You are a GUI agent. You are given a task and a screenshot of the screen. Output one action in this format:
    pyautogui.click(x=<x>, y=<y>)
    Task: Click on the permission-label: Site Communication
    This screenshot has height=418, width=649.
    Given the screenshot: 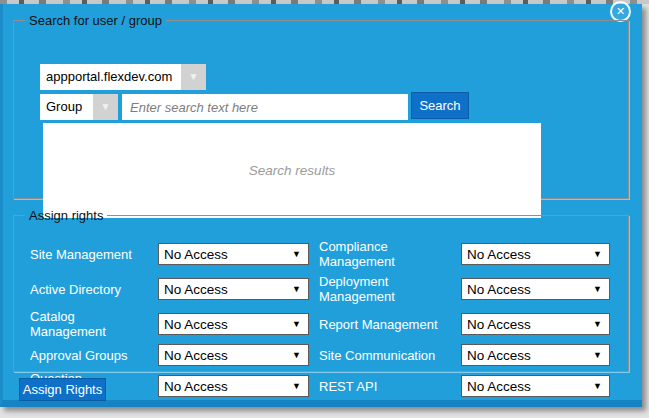 What is the action you would take?
    pyautogui.click(x=390, y=356)
    